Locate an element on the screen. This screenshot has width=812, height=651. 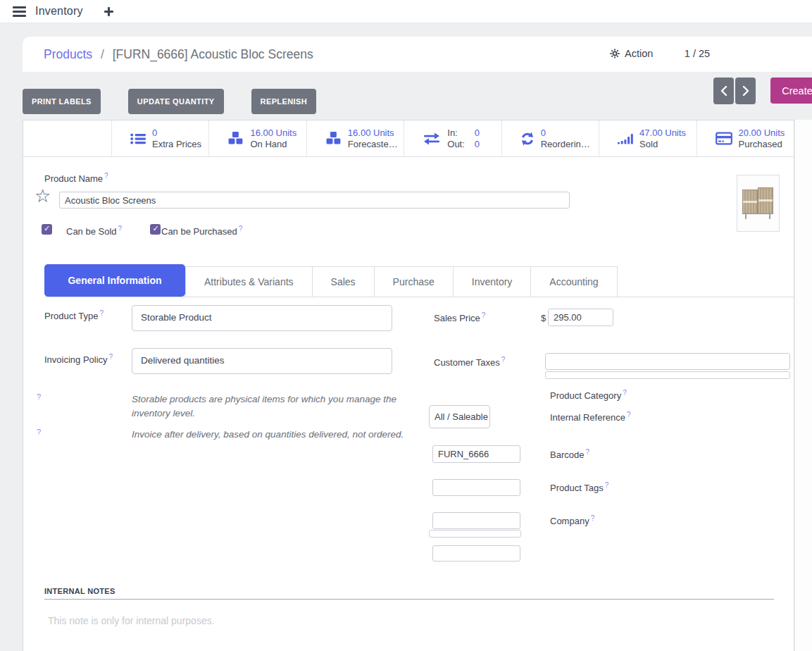
tab-general-information: General Information is located at coordinates (115, 280).